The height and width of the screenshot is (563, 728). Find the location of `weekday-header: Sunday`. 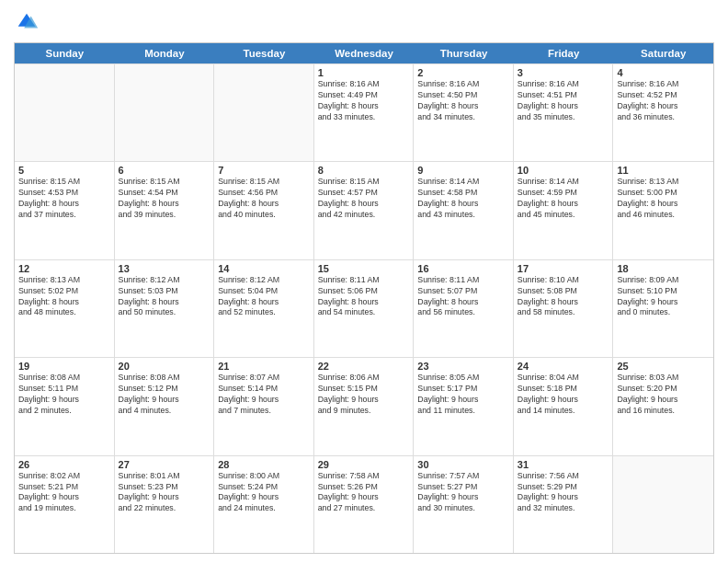

weekday-header: Sunday is located at coordinates (64, 53).